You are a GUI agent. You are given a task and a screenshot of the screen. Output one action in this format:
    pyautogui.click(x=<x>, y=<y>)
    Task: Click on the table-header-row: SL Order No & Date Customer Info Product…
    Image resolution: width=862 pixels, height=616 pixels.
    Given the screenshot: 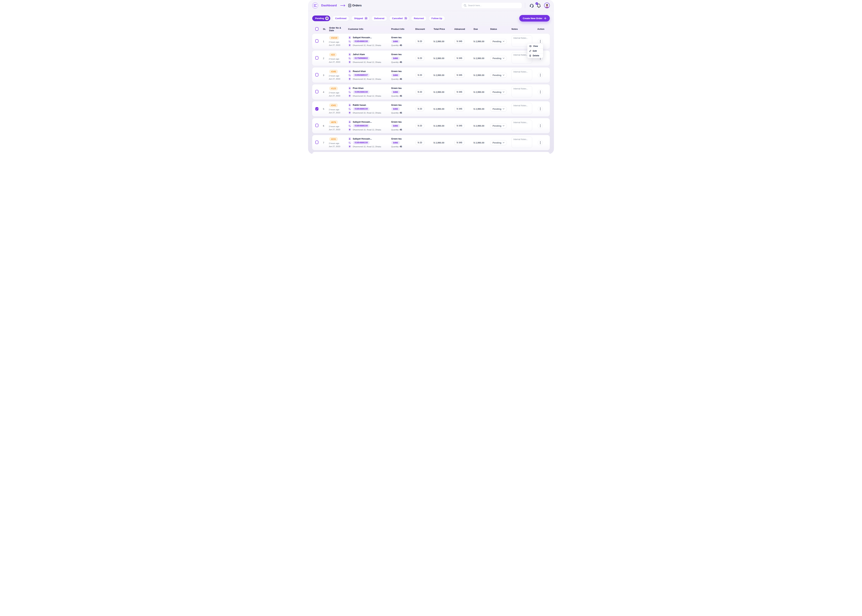 What is the action you would take?
    pyautogui.click(x=431, y=29)
    